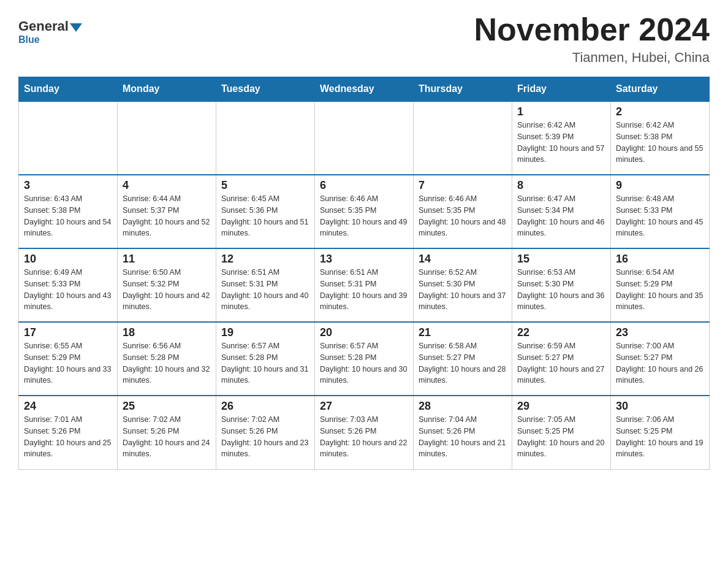 Image resolution: width=728 pixels, height=563 pixels. What do you see at coordinates (364, 212) in the screenshot?
I see `week-row-2: 3Sunrise: 6:43 AMSunset: 5:38 PMDaylight…` at bounding box center [364, 212].